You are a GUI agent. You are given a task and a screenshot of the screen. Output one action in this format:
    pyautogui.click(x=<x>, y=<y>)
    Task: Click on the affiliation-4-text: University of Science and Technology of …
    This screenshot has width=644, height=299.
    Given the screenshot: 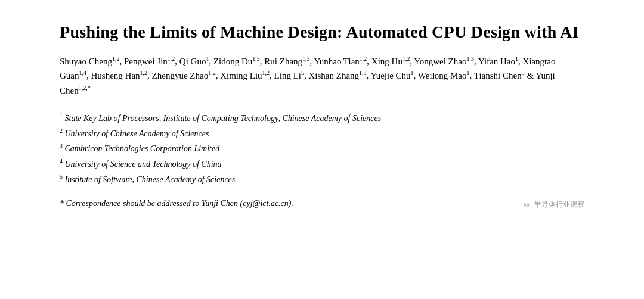 What is the action you would take?
    pyautogui.click(x=143, y=164)
    